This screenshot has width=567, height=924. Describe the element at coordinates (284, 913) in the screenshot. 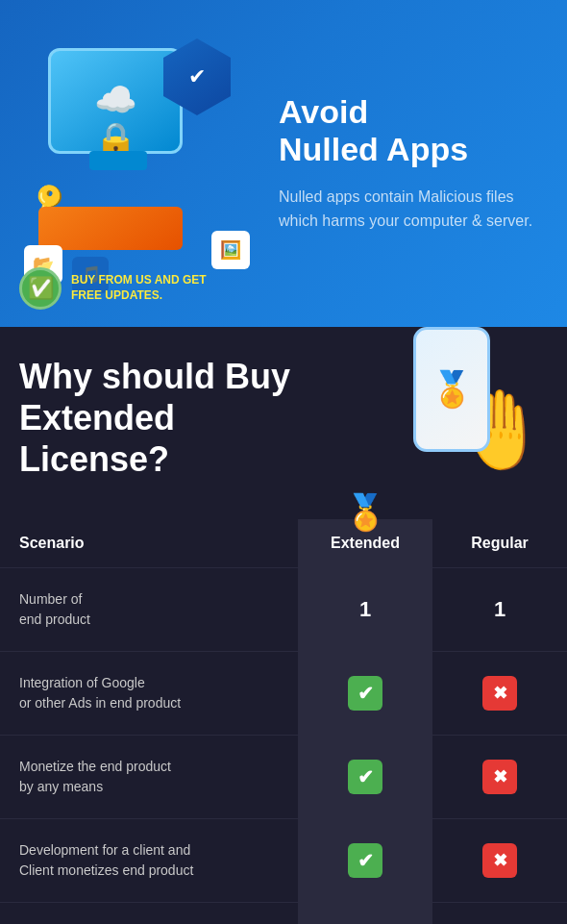

I see `table-row: Make a stock template as end product✔✖` at that location.